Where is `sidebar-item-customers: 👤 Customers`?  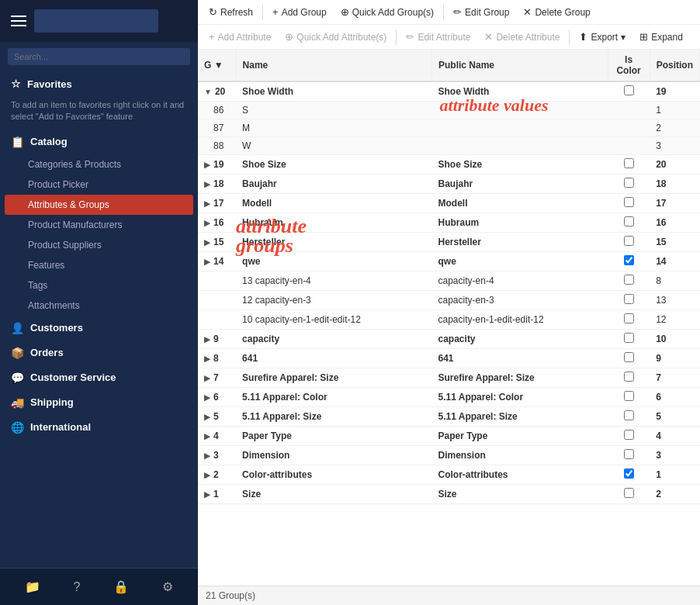 sidebar-item-customers: 👤 Customers is located at coordinates (99, 328).